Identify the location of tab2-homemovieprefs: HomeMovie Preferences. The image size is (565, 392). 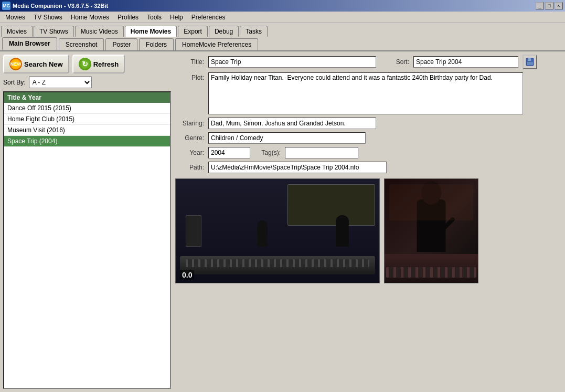
(217, 44).